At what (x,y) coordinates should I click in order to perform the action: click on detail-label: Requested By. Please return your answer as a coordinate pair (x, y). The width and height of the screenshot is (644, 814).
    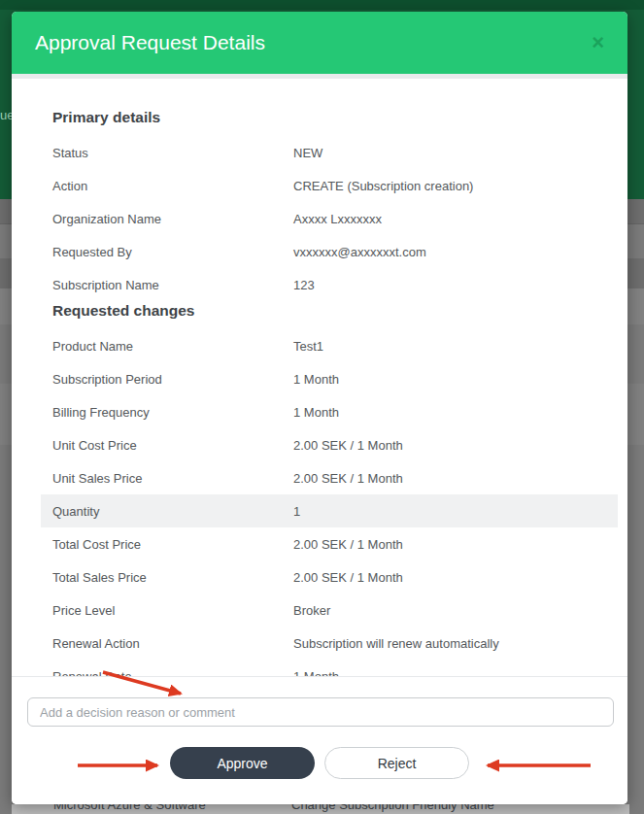
    Looking at the image, I should click on (173, 253).